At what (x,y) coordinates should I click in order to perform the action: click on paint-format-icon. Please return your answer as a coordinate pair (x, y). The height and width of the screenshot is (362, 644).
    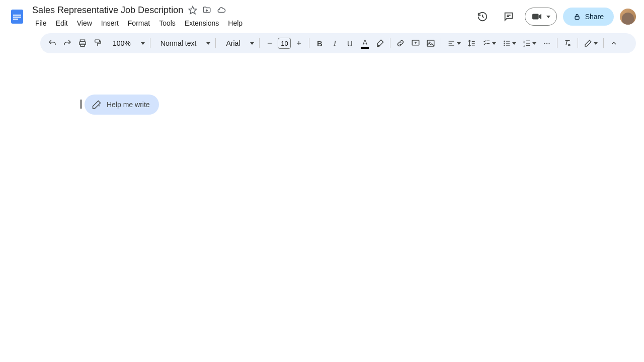
    Looking at the image, I should click on (98, 43).